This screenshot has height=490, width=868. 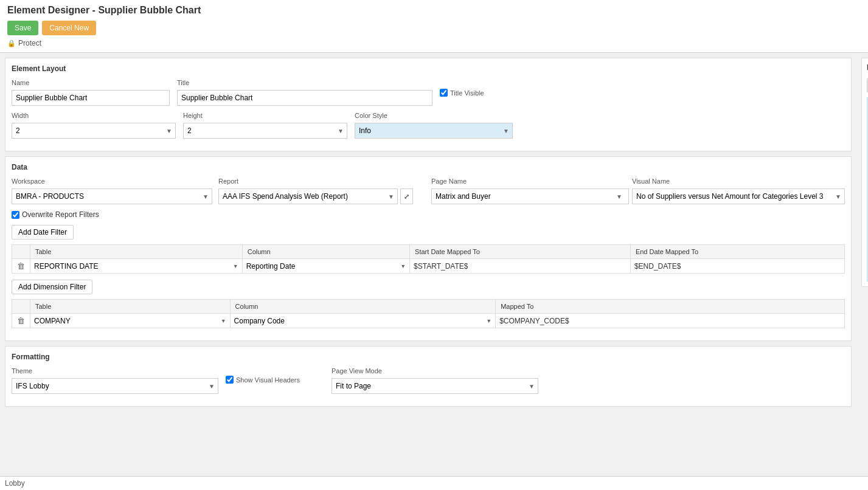 What do you see at coordinates (30, 43) in the screenshot?
I see `protect-label: Protect` at bounding box center [30, 43].